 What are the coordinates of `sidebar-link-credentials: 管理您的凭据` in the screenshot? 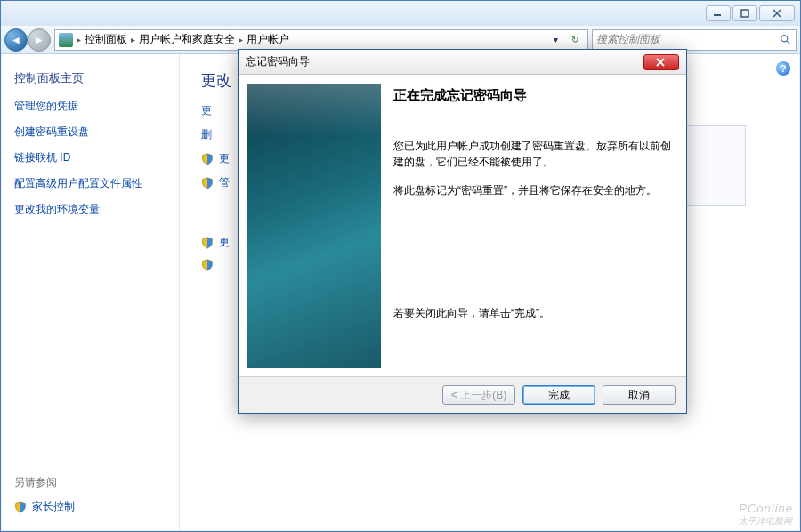 It's located at (91, 107).